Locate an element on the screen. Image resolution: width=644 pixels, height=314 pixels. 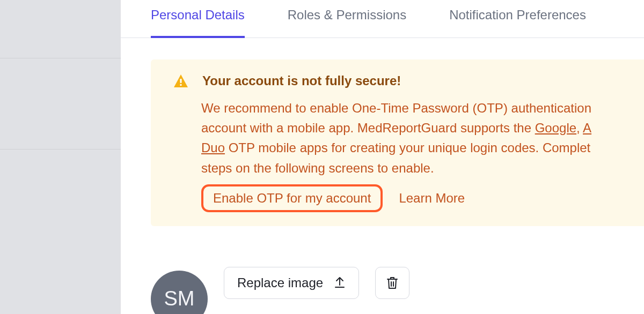
link-label: Learn More is located at coordinates (431, 198).